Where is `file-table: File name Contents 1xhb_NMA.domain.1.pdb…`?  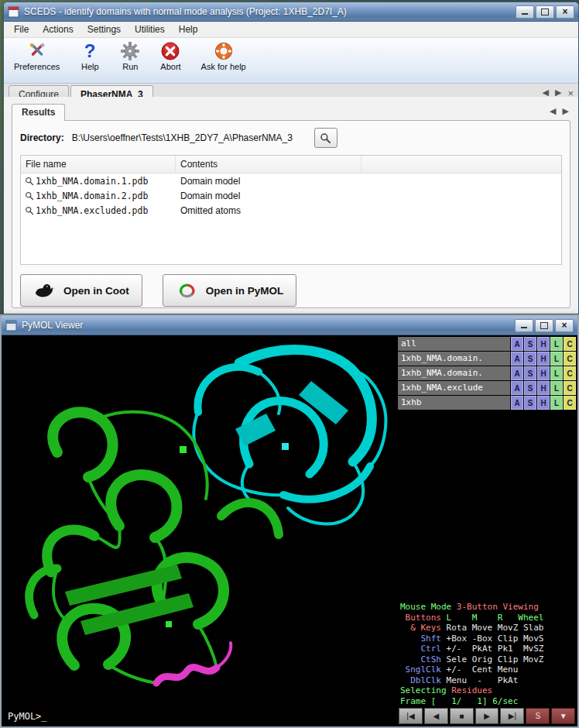
file-table: File name Contents 1xhb_NMA.domain.1.pdb… is located at coordinates (291, 210).